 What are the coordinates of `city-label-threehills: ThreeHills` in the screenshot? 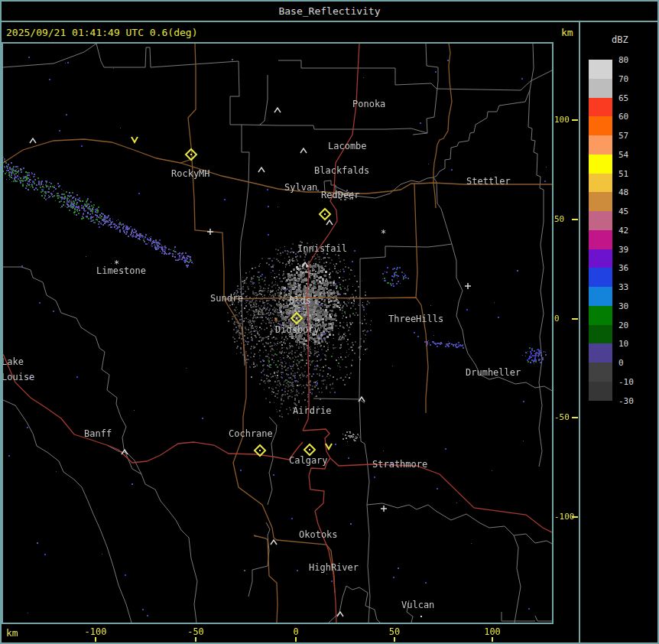 It's located at (416, 319).